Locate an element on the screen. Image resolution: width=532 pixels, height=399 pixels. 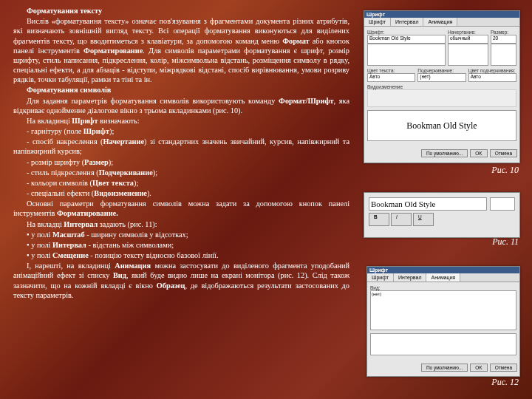
list-item: - спосіб накреслення (Начертание) зі ста… is located at coordinates (182, 146).